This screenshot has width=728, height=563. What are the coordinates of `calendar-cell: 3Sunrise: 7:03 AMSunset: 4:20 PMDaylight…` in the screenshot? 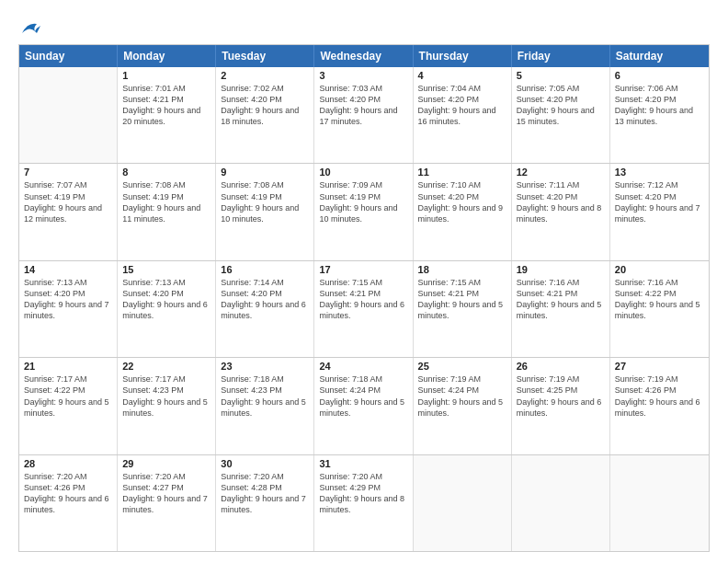 It's located at (364, 115).